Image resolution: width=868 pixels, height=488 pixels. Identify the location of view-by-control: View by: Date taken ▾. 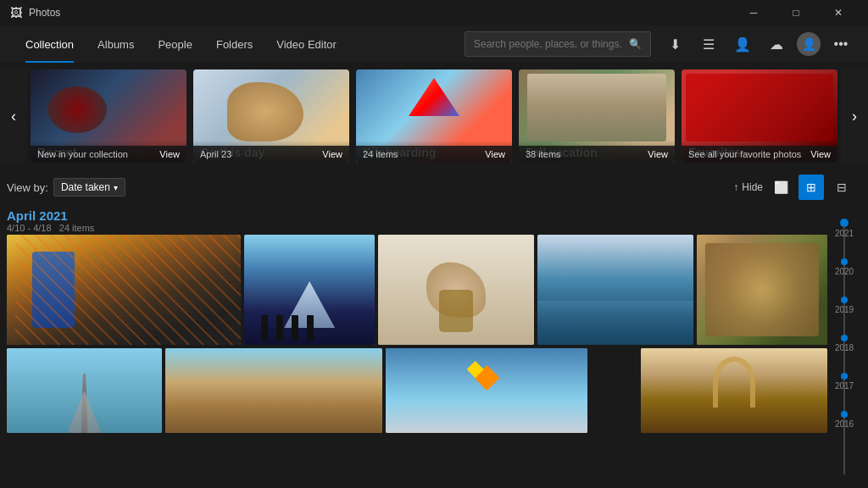
(66, 187).